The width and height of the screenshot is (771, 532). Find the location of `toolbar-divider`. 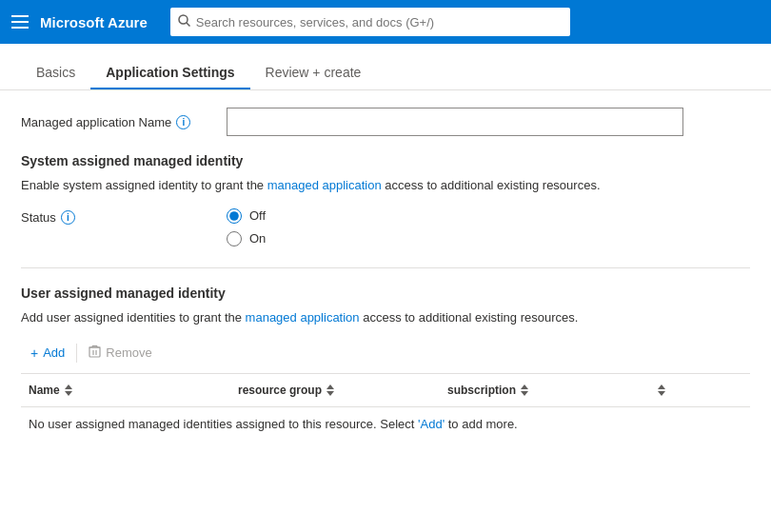

toolbar-divider is located at coordinates (76, 353).